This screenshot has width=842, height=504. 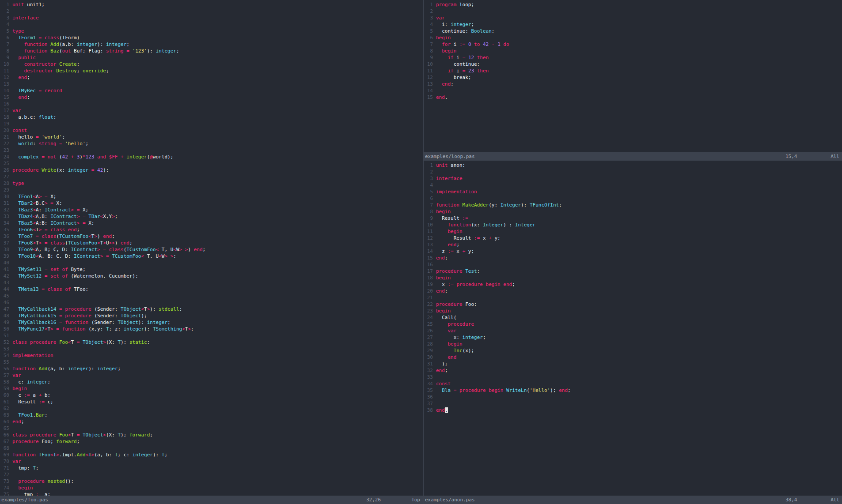 What do you see at coordinates (211, 177) in the screenshot?
I see `code-line: 27` at bounding box center [211, 177].